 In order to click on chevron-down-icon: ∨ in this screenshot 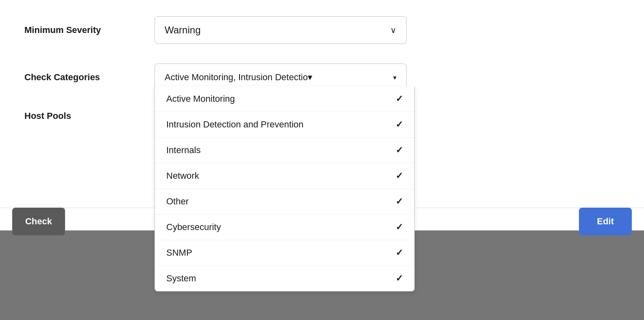, I will do `click(394, 30)`.